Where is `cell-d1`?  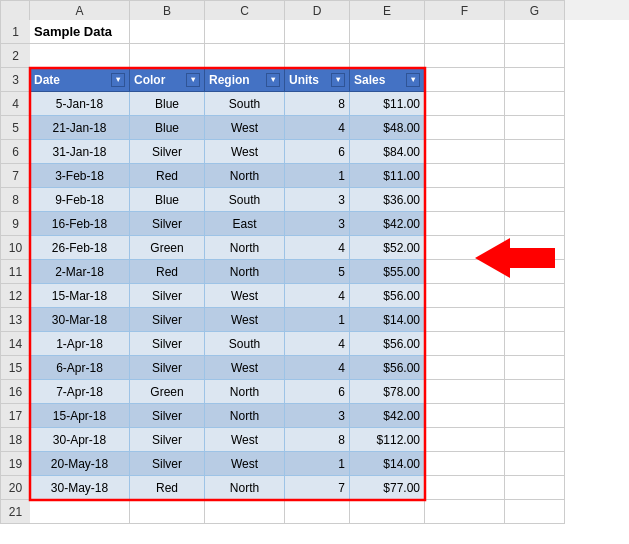 cell-d1 is located at coordinates (318, 32).